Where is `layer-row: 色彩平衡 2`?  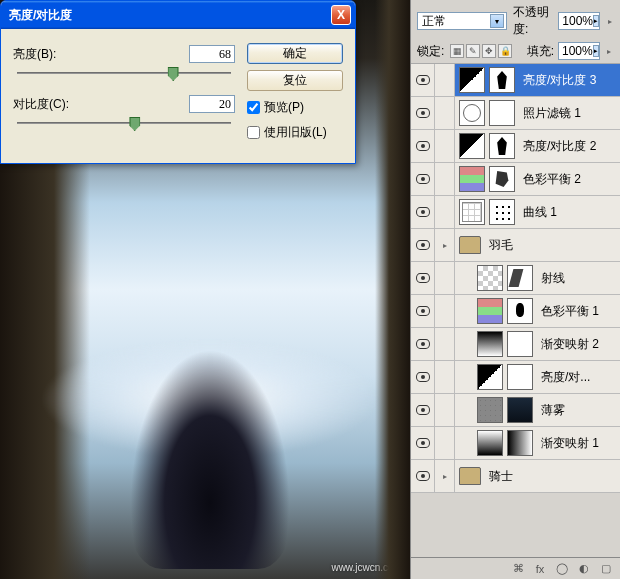 layer-row: 色彩平衡 2 is located at coordinates (516, 180).